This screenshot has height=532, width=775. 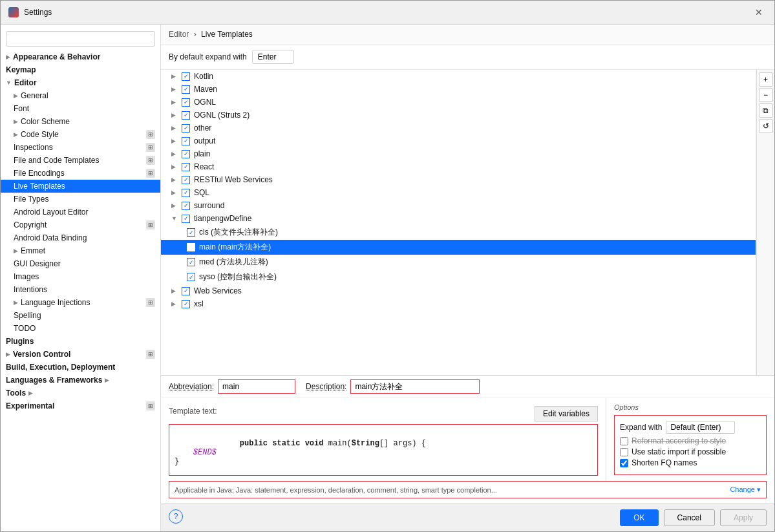 I want to click on list-item-sql: ▶ ✓ SQL, so click(x=458, y=193).